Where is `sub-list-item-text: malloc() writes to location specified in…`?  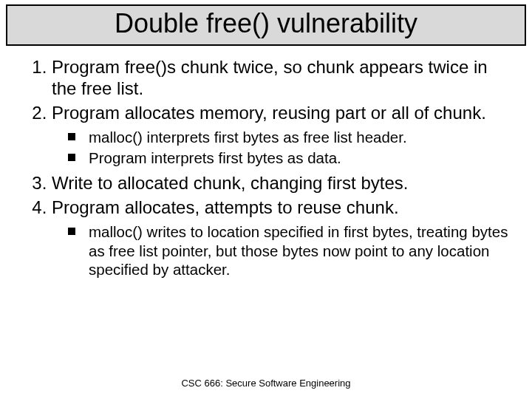 sub-list-item-text: malloc() writes to location specified in… is located at coordinates (299, 250).